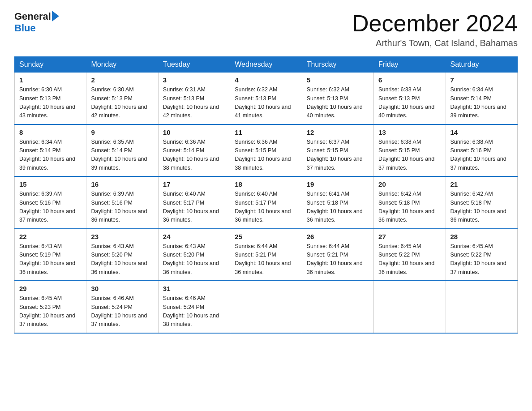  I want to click on table-row: 27 Sunrise: 6:45 AM Sunset: 5:22 PM Dayl…, so click(410, 255).